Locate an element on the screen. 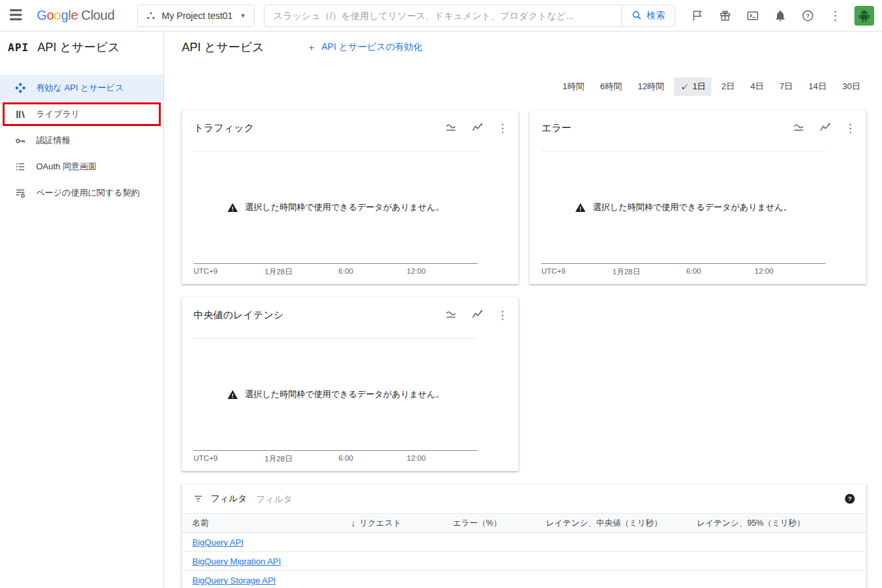  time-option-label: 1時間 is located at coordinates (574, 87).